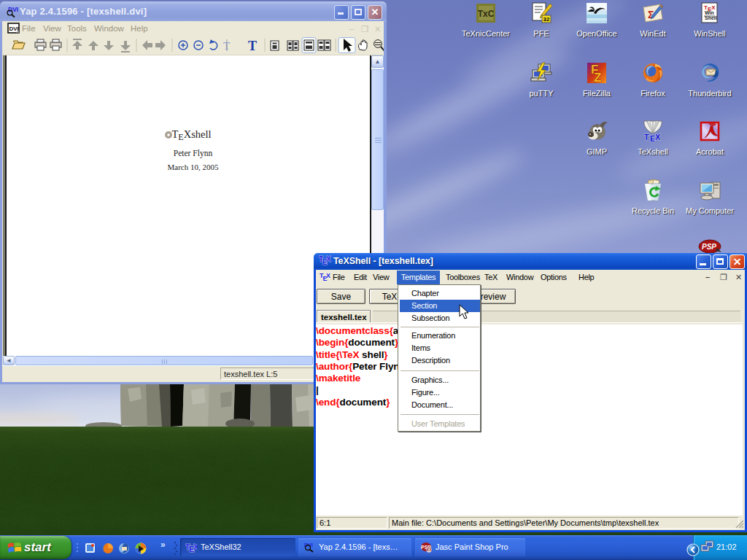 This screenshot has width=747, height=560. I want to click on svg-text: 32, so click(547, 19).